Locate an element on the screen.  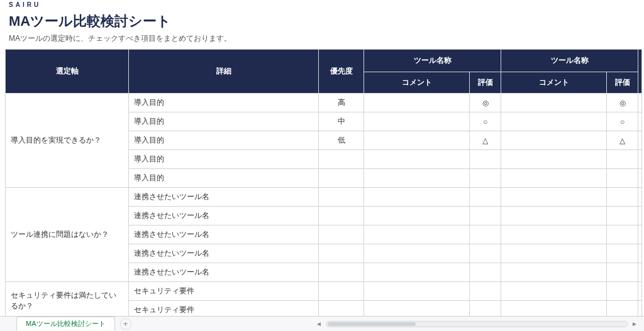
score-b-cell: △ is located at coordinates (623, 141).